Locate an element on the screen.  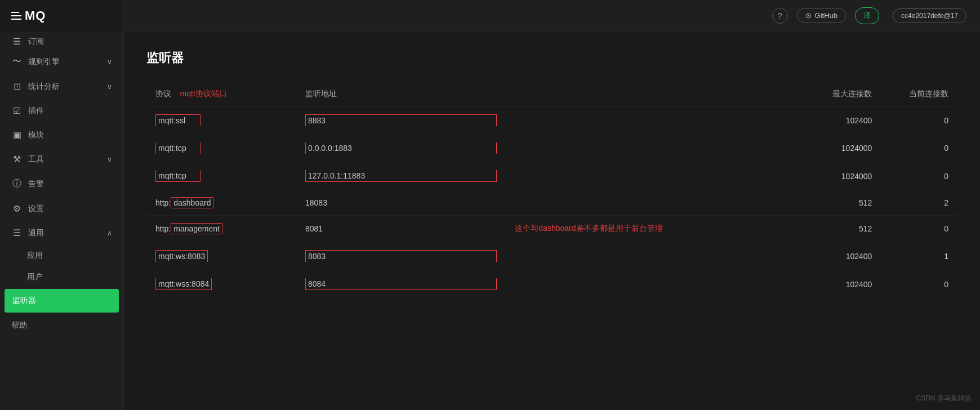
cell-protocol: mqtt:wss:8084 is located at coordinates (221, 284).